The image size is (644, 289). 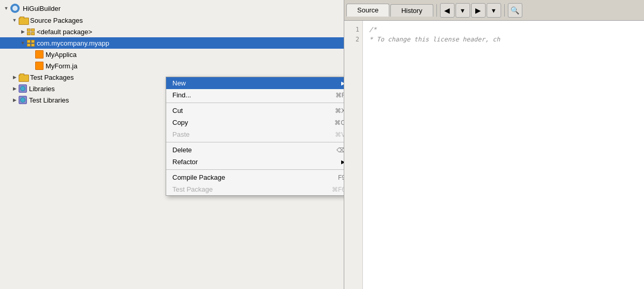 I want to click on ctx-sep3, so click(x=255, y=170).